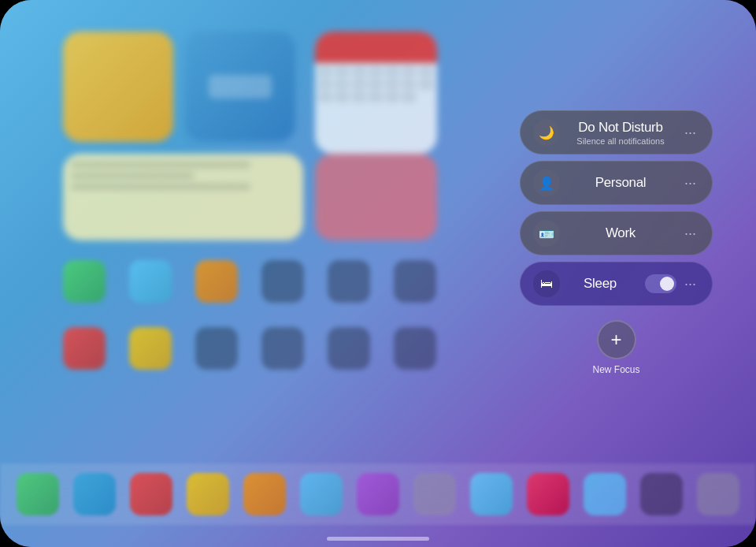 Image resolution: width=756 pixels, height=547 pixels. I want to click on sleep-toggle-knob, so click(667, 284).